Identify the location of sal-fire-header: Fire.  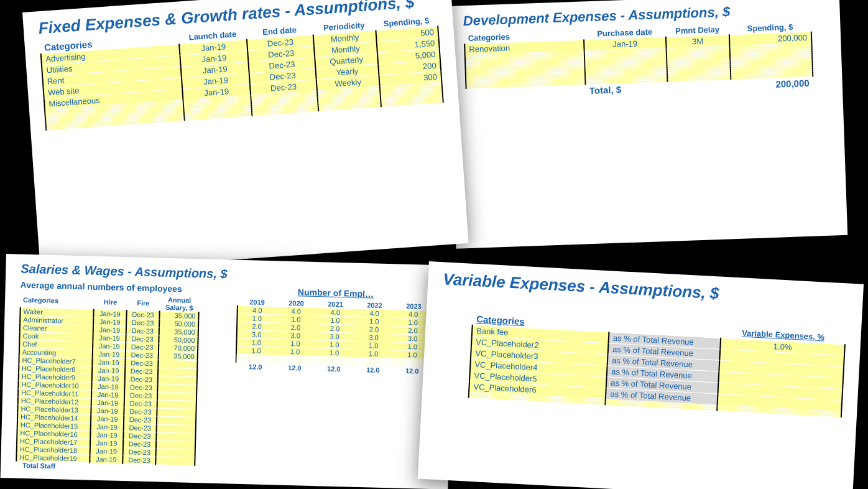
(144, 303).